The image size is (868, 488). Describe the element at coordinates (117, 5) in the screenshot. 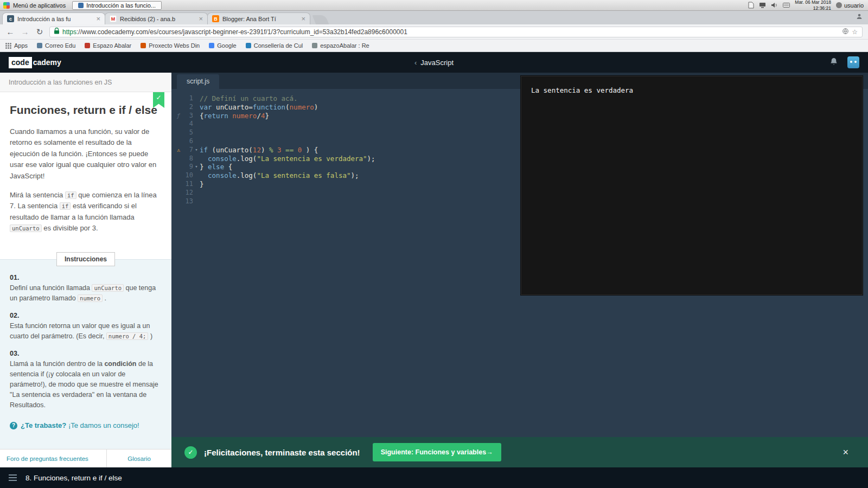

I see `taskbar-window-button: Introducción a las funcio...` at that location.